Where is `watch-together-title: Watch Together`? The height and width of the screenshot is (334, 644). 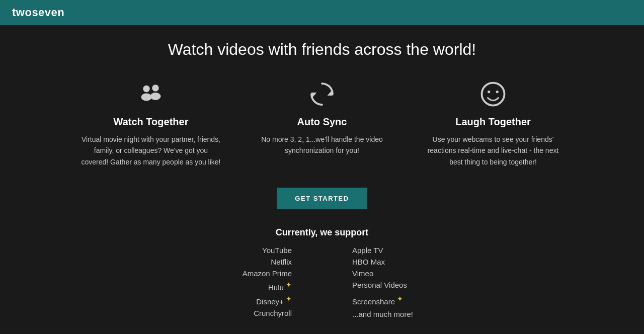
watch-together-title: Watch Together is located at coordinates (151, 122).